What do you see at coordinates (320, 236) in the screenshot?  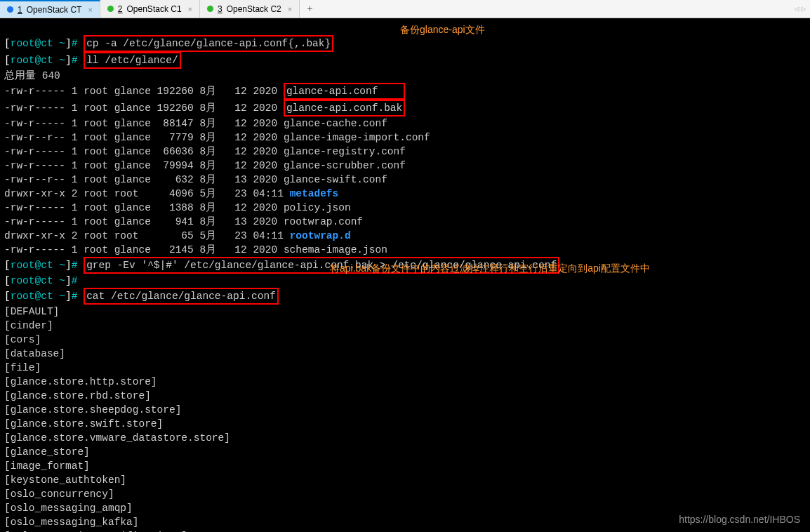 I see `dir-rootwrapd: rootwrap.d` at bounding box center [320, 236].